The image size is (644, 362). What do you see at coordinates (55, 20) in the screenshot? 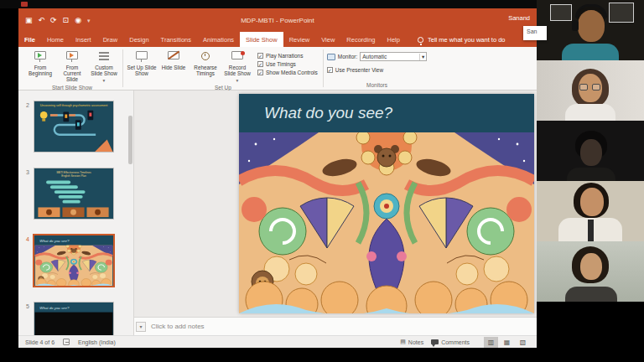
I see `quick-access-toolbar: ▣ ↶ ⟳ ⊡ ◉ ▾` at bounding box center [55, 20].